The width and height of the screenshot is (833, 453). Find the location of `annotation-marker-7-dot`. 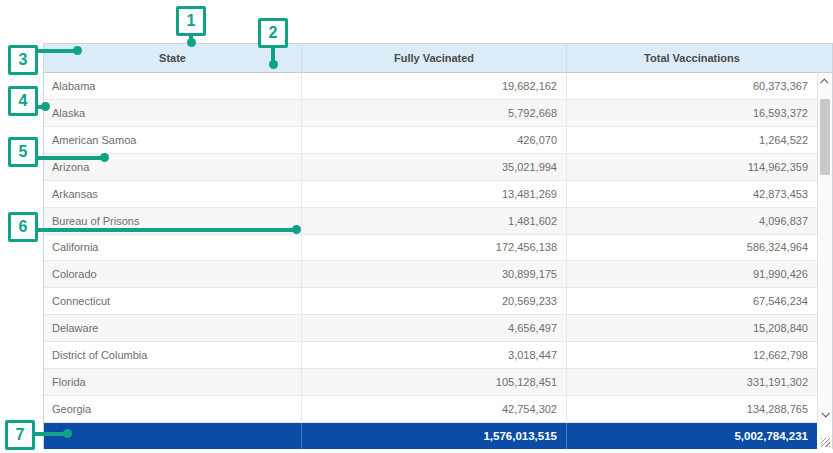

annotation-marker-7-dot is located at coordinates (68, 434).